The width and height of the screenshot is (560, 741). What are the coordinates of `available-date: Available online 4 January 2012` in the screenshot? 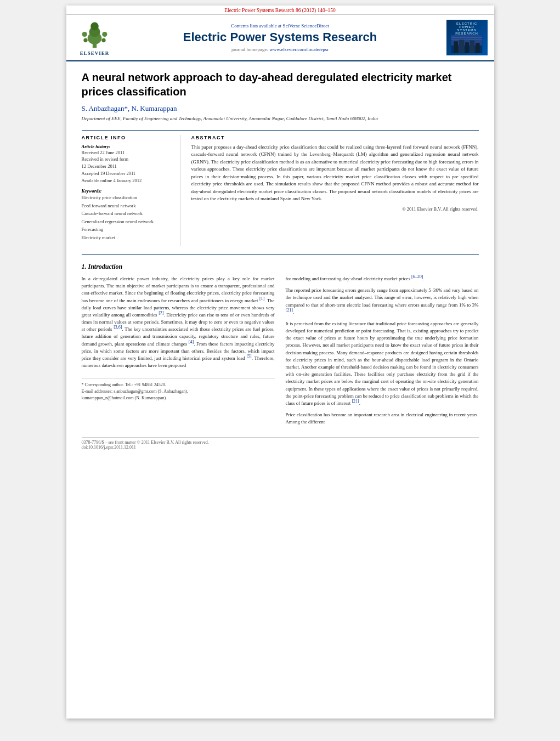 It's located at (127, 181).